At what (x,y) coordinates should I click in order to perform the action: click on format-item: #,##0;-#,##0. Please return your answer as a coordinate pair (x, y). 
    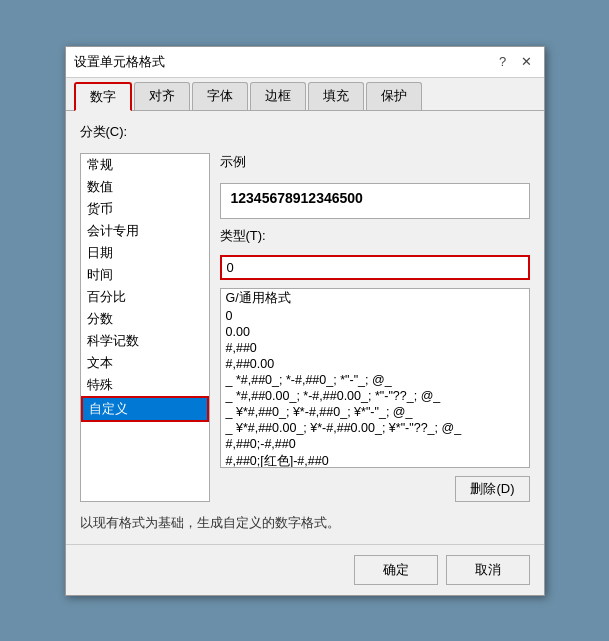
    Looking at the image, I should click on (375, 444).